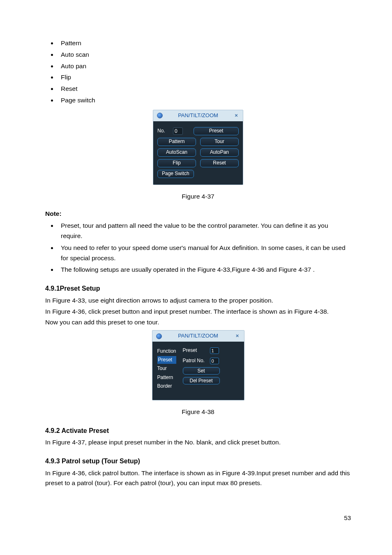  What do you see at coordinates (198, 147) in the screenshot?
I see `ptz-panel: PAN/TILT/ZOOM × No. Preset Pattern Tour …` at bounding box center [198, 147].